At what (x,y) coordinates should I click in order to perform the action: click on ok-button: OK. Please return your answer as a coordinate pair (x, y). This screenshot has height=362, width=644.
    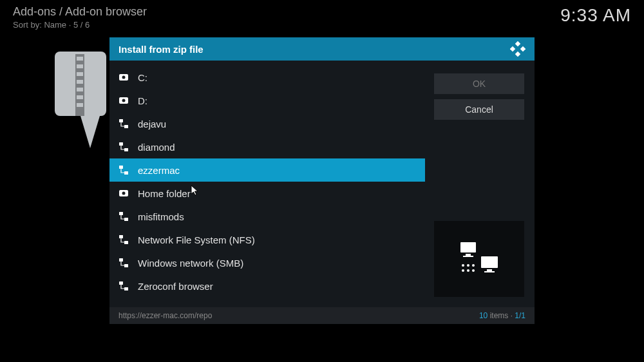
    Looking at the image, I should click on (479, 84).